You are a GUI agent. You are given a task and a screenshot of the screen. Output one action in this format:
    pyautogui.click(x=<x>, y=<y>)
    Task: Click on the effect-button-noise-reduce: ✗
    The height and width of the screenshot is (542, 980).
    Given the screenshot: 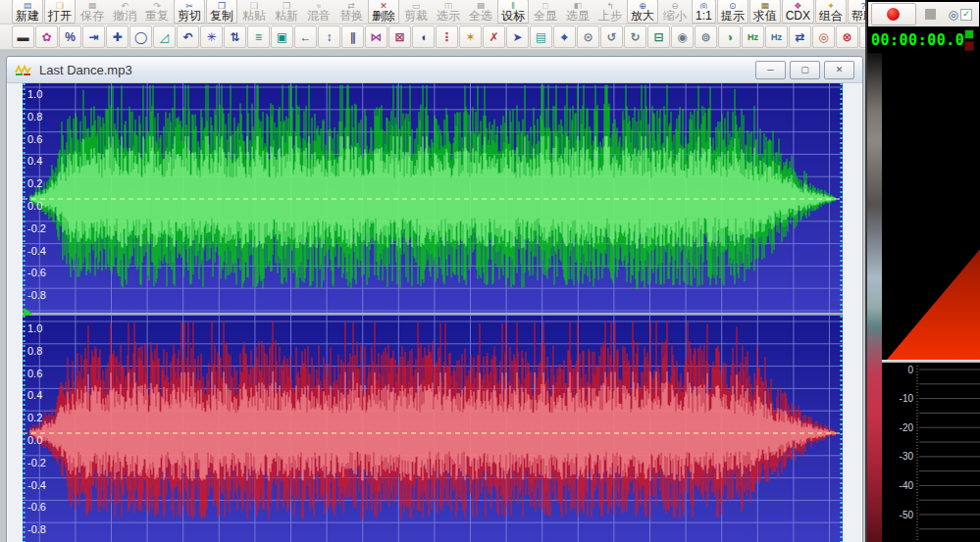 What is the action you would take?
    pyautogui.click(x=494, y=37)
    